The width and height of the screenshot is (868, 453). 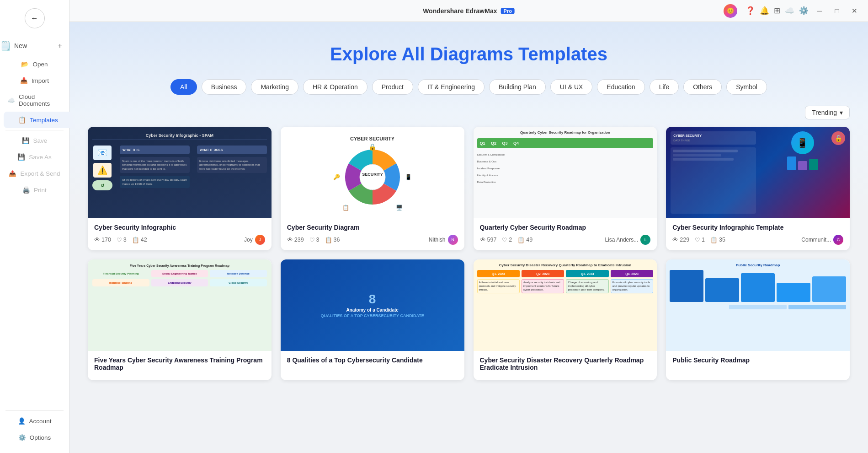 I want to click on template-card-diagram: CYBER SECURITY, so click(x=373, y=189).